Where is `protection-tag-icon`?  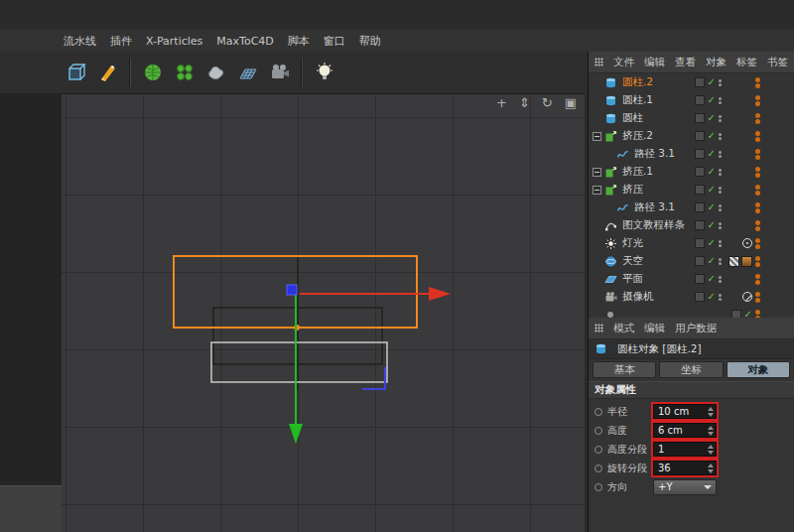
protection-tag-icon is located at coordinates (747, 297).